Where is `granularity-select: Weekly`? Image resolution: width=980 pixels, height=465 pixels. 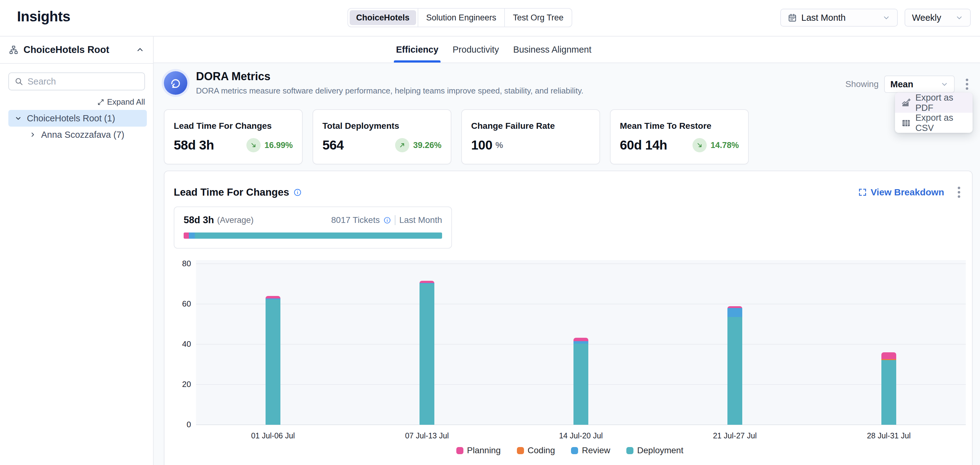
granularity-select: Weekly is located at coordinates (938, 18).